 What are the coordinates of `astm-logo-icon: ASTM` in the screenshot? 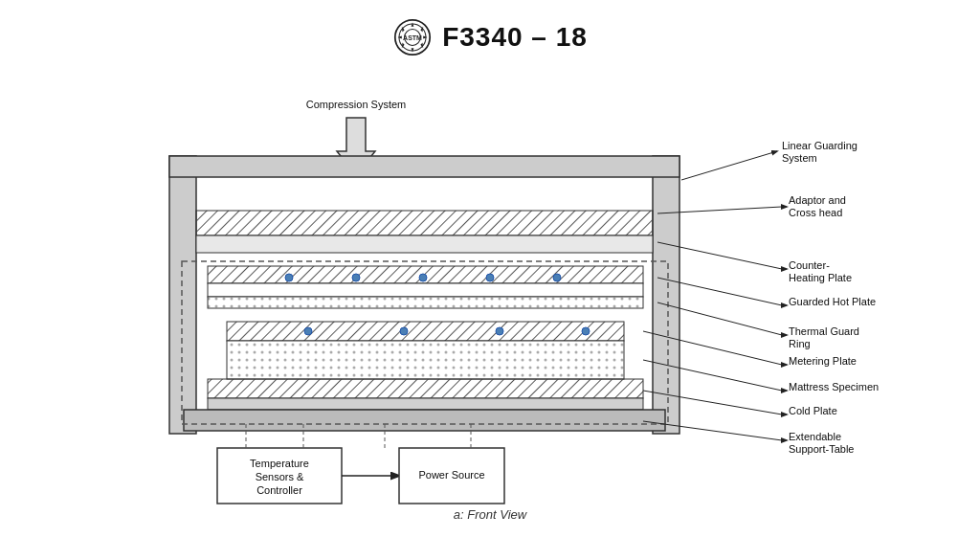 It's located at (412, 37).